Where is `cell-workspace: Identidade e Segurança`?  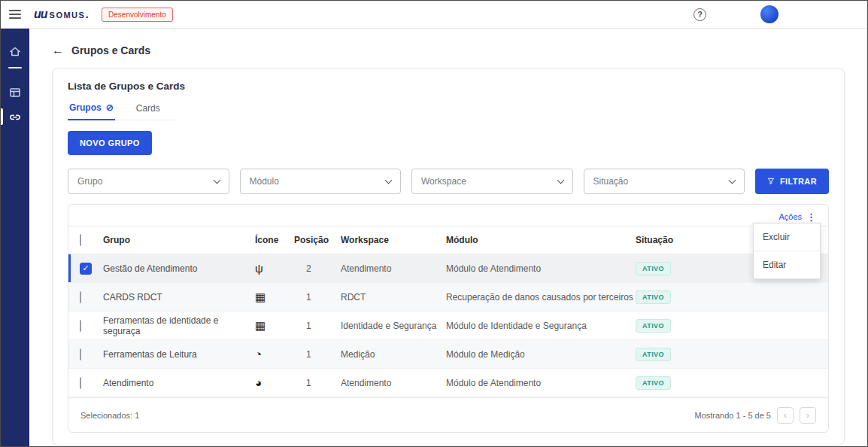 cell-workspace: Identidade e Segurança is located at coordinates (393, 326).